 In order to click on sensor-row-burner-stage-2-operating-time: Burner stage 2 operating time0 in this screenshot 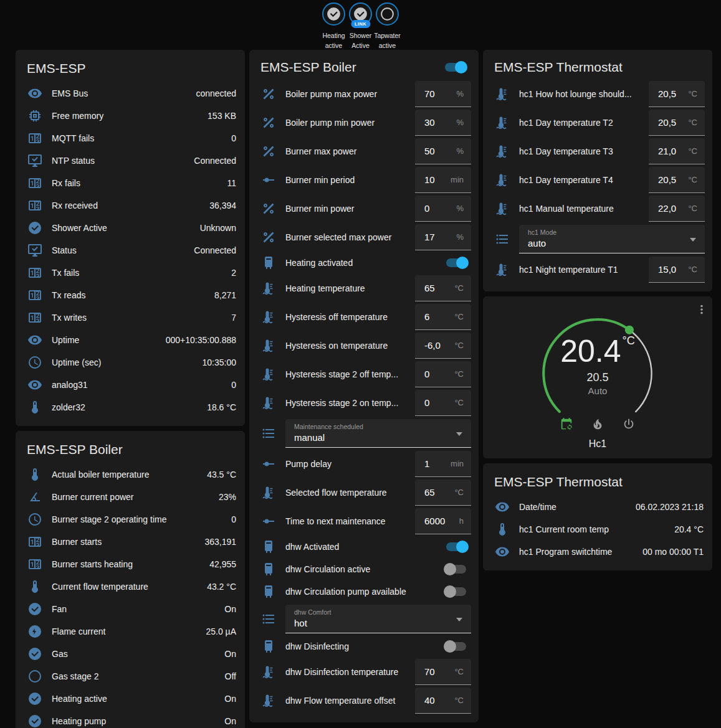, I will do `click(131, 519)`.